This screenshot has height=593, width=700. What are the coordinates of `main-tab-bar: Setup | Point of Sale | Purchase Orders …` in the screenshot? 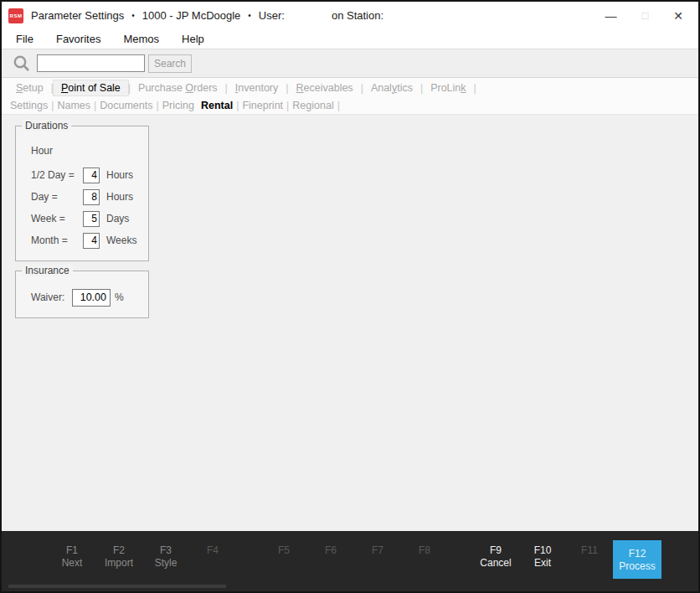 It's located at (350, 87).